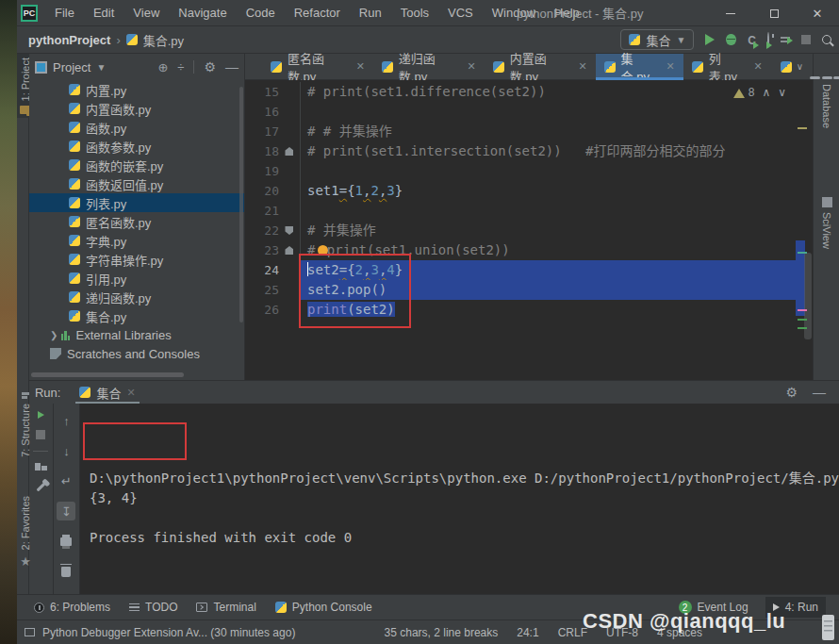  Describe the element at coordinates (104, 13) in the screenshot. I see `menu-edit: Edit` at that location.